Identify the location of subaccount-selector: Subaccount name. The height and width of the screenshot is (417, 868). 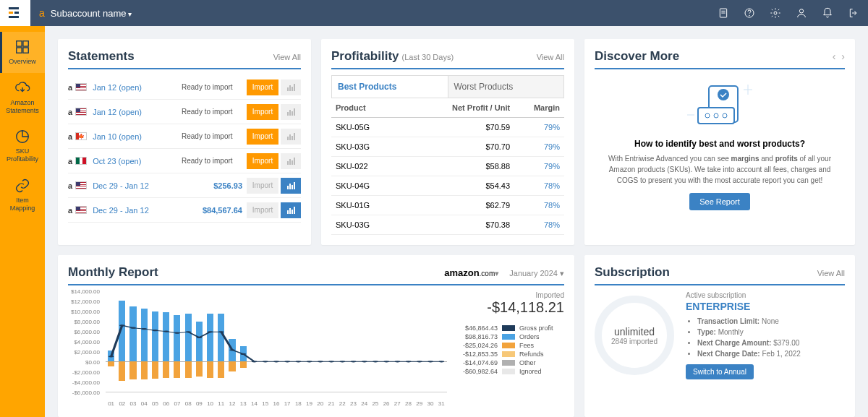
(91, 13).